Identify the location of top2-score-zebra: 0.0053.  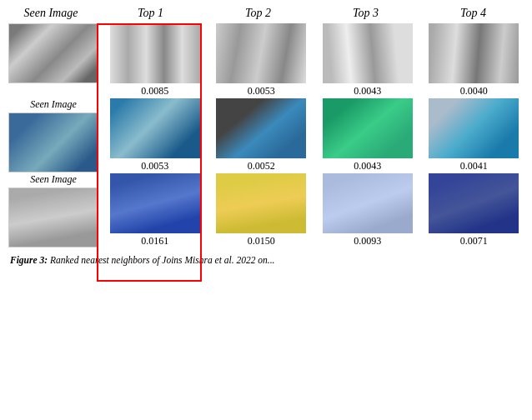
(262, 91).